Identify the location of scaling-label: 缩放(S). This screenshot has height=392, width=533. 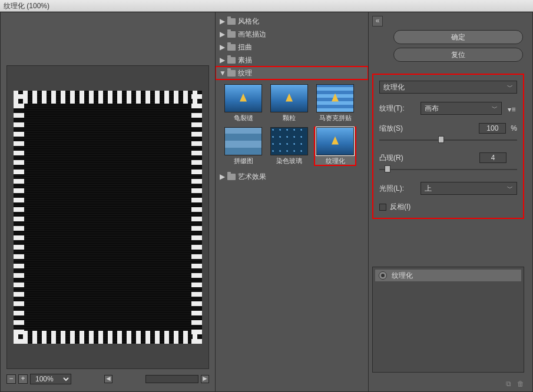
(426, 128).